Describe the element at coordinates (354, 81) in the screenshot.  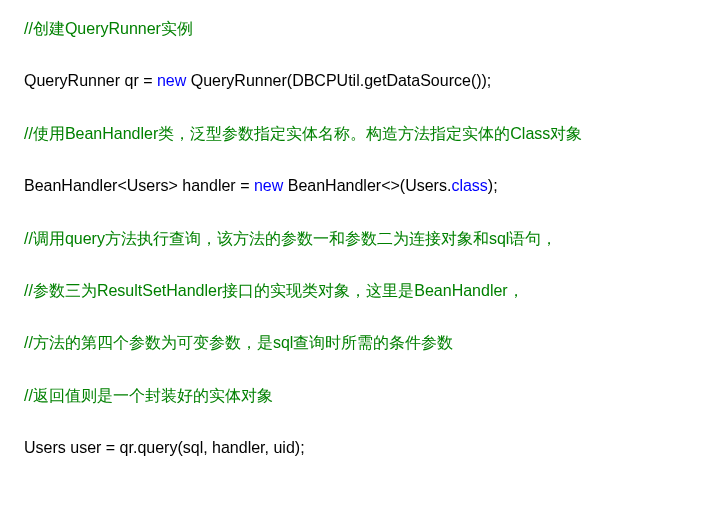
I see `code-line: QueryRunner qr = new QueryRunner(DBCPUti…` at that location.